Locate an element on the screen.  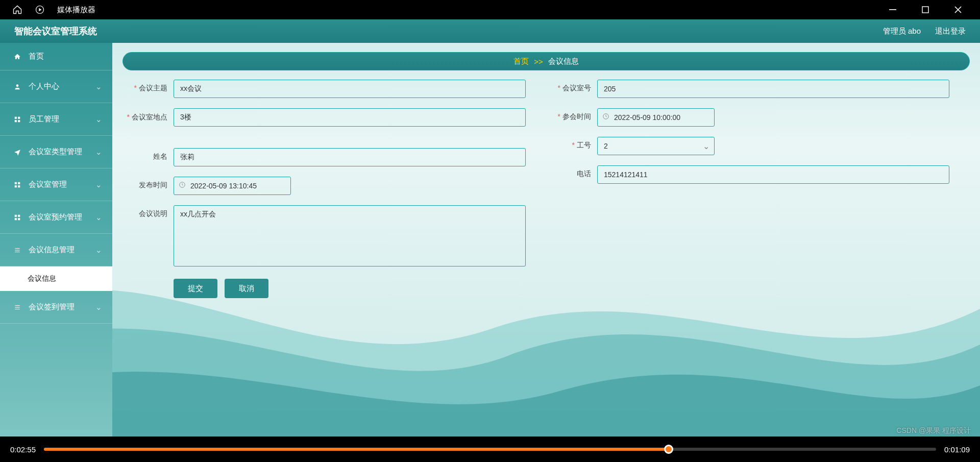
label-emp-no: *工号 is located at coordinates (572, 143).